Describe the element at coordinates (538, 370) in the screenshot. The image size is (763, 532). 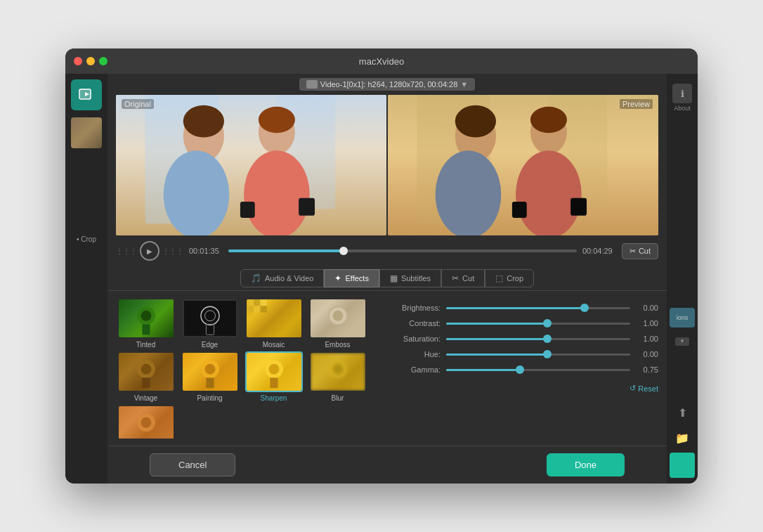
I see `gamma-slider` at that location.